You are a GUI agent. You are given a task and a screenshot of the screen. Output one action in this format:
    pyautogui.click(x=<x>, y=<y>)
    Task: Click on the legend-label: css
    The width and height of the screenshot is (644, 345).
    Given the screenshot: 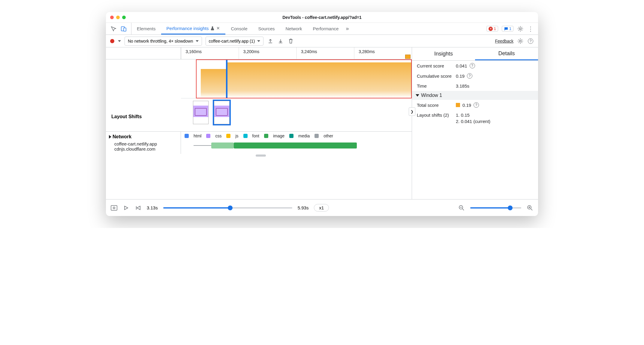 What is the action you would take?
    pyautogui.click(x=218, y=136)
    